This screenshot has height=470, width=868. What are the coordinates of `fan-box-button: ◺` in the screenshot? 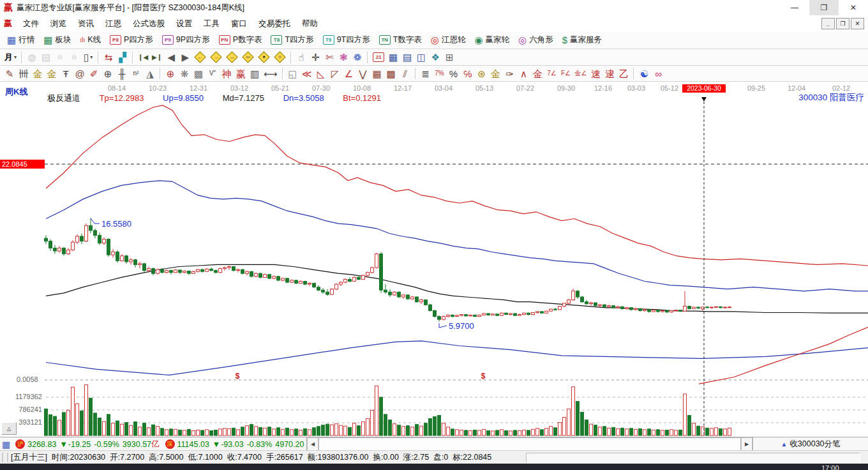 It's located at (321, 73).